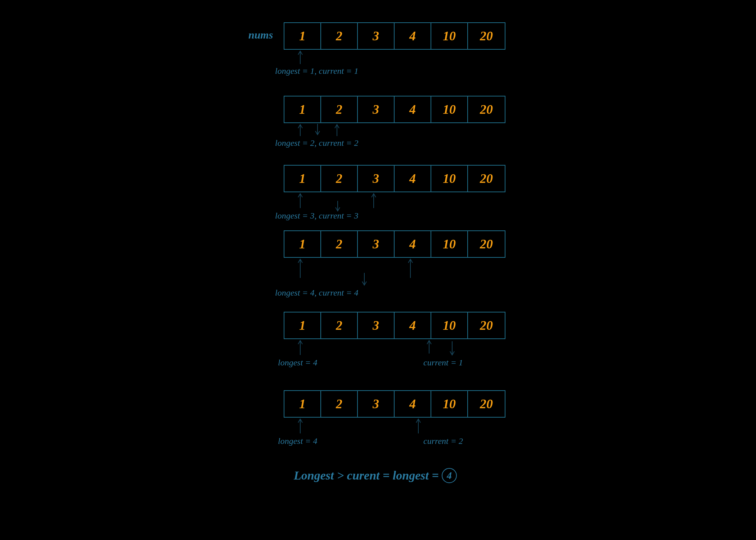  What do you see at coordinates (395, 179) in the screenshot?
I see `array-step-3: 1 2 3 4 10 20` at bounding box center [395, 179].